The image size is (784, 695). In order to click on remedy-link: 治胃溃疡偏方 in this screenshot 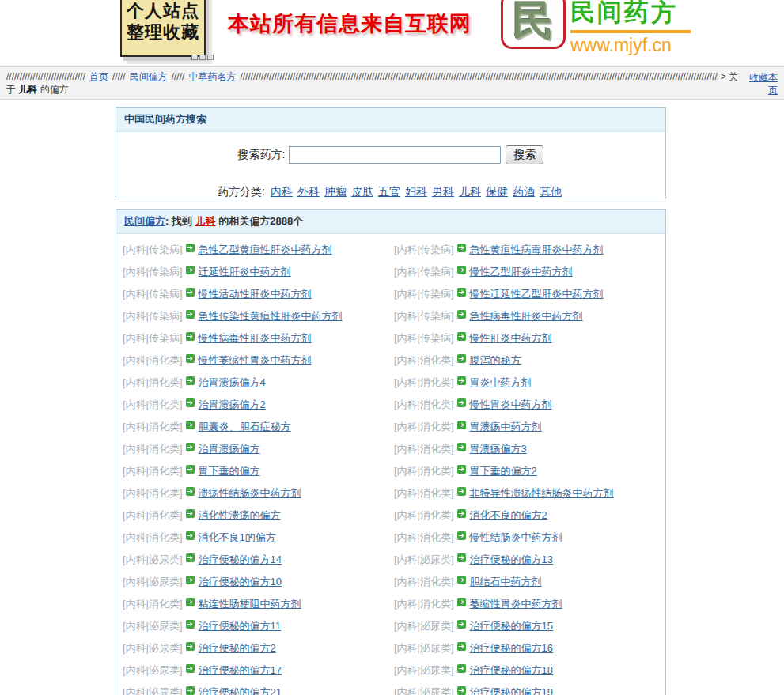, I will do `click(229, 449)`.